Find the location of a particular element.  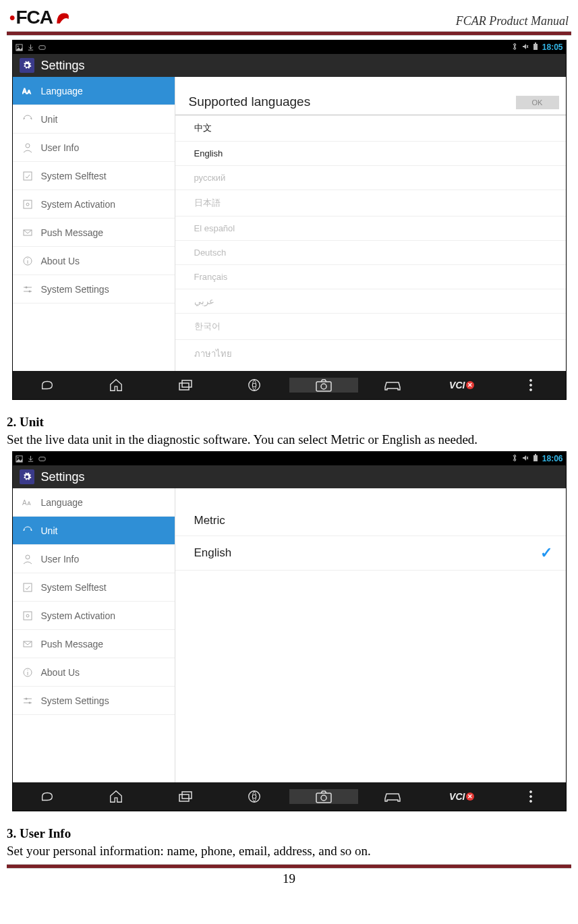

sidebar-label: System Settings is located at coordinates (76, 289).